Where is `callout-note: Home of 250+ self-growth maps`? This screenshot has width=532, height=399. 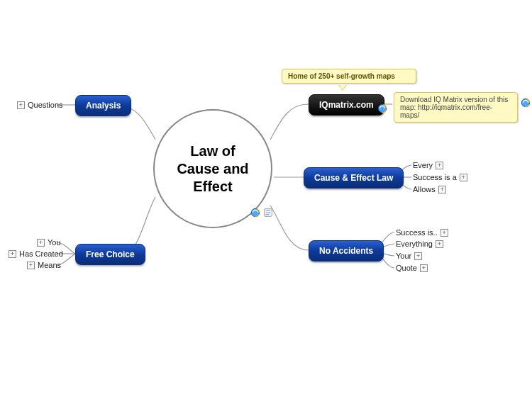
callout-note: Home of 250+ self-growth maps is located at coordinates (349, 77).